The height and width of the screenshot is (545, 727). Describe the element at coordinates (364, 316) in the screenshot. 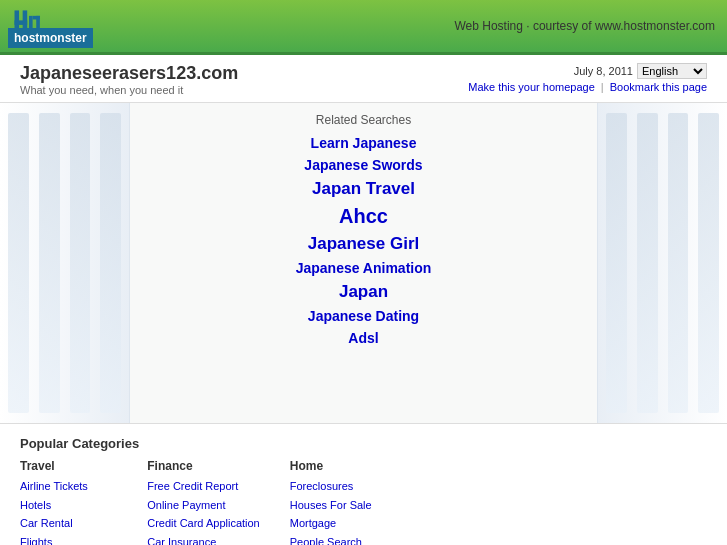

I see `search-link-japanese-dating: Japanese Dating` at that location.